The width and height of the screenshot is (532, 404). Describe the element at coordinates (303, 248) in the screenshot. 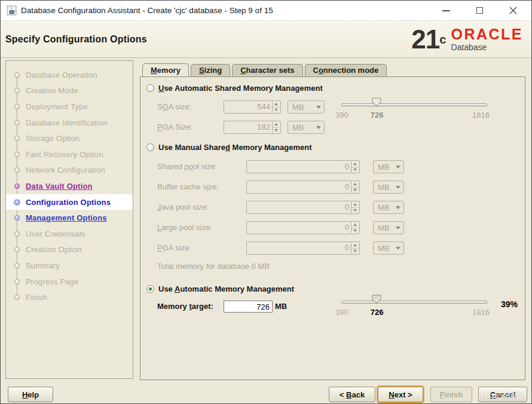

I see `manual-pga-field: 0` at that location.